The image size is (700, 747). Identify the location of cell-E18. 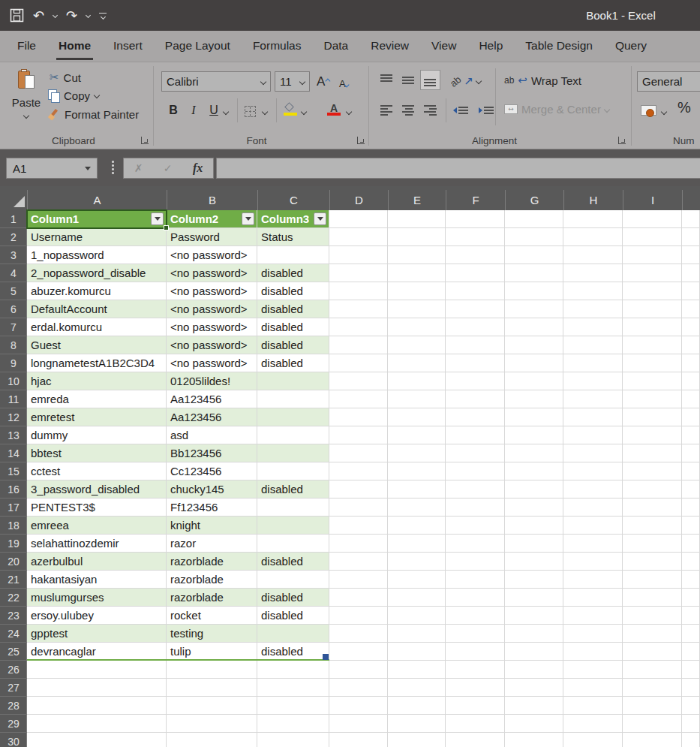
(417, 526).